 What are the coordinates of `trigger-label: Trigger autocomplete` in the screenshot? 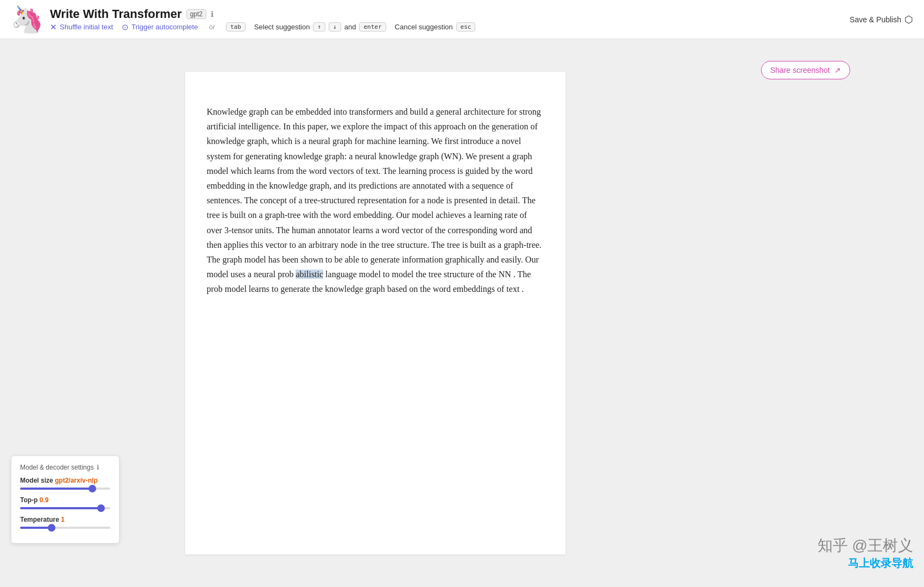 It's located at (165, 27).